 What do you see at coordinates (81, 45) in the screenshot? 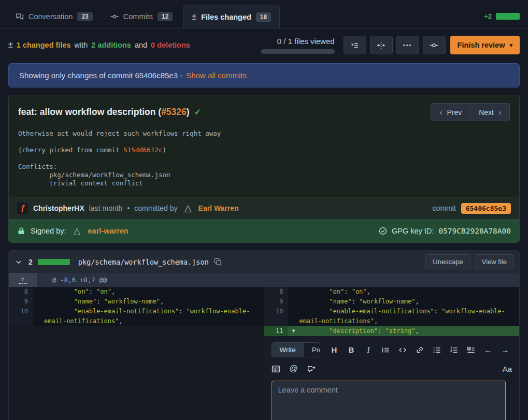
I see `summary-text: with` at bounding box center [81, 45].